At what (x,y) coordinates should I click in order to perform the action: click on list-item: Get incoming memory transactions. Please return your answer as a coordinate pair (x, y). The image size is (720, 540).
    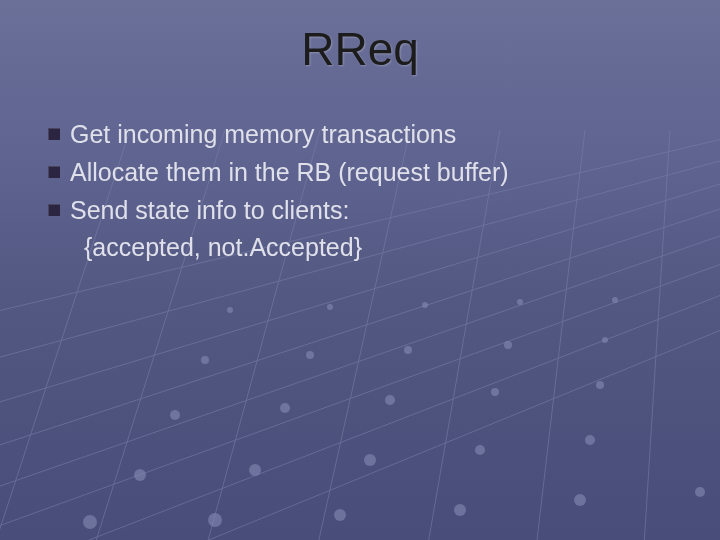
    Looking at the image, I should click on (364, 135).